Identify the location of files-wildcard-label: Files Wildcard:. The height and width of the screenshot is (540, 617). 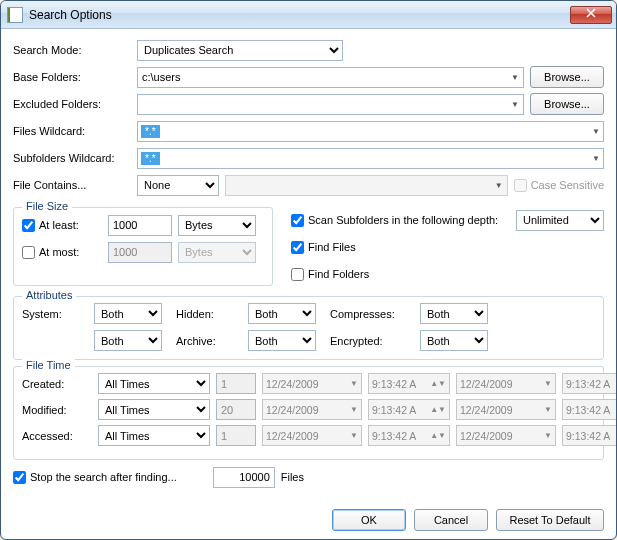
(75, 131).